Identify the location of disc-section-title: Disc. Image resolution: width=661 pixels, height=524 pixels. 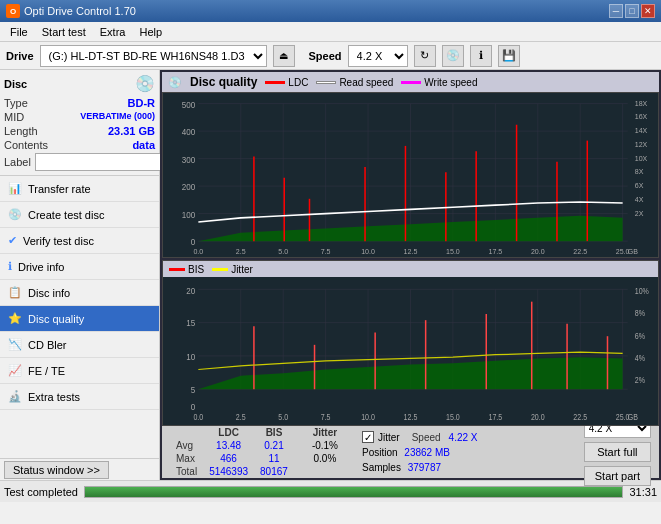
(16, 84).